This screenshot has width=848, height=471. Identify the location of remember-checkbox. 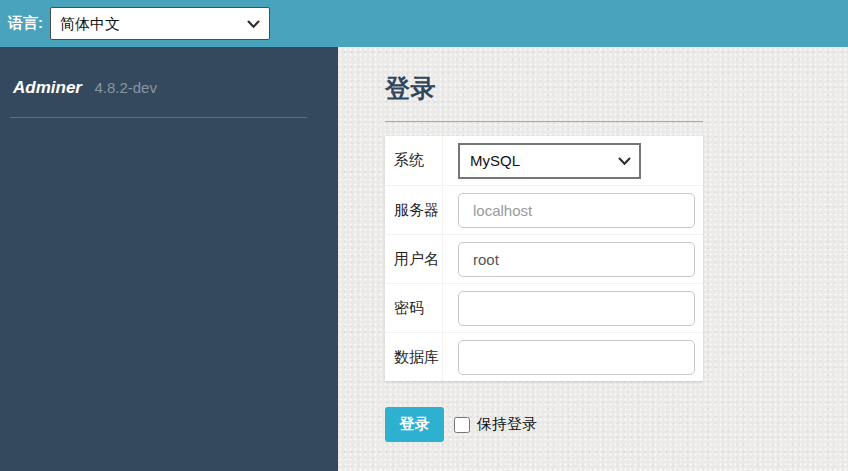
(462, 425).